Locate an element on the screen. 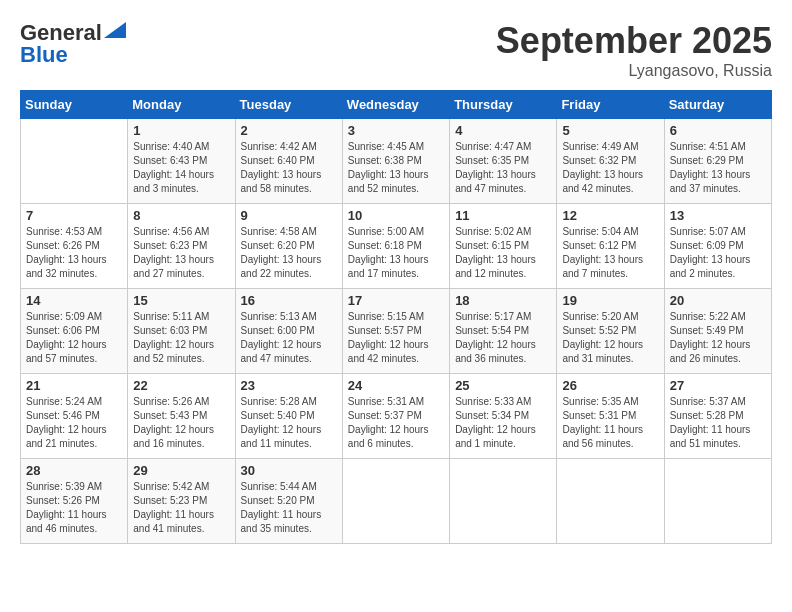 This screenshot has width=792, height=612. day-number: 4 is located at coordinates (503, 130).